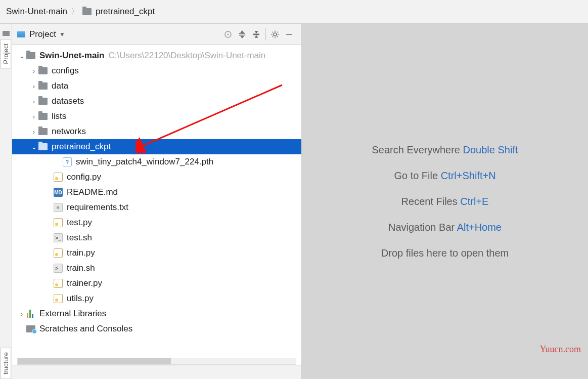  What do you see at coordinates (31, 314) in the screenshot?
I see `libraries-icon` at bounding box center [31, 314].